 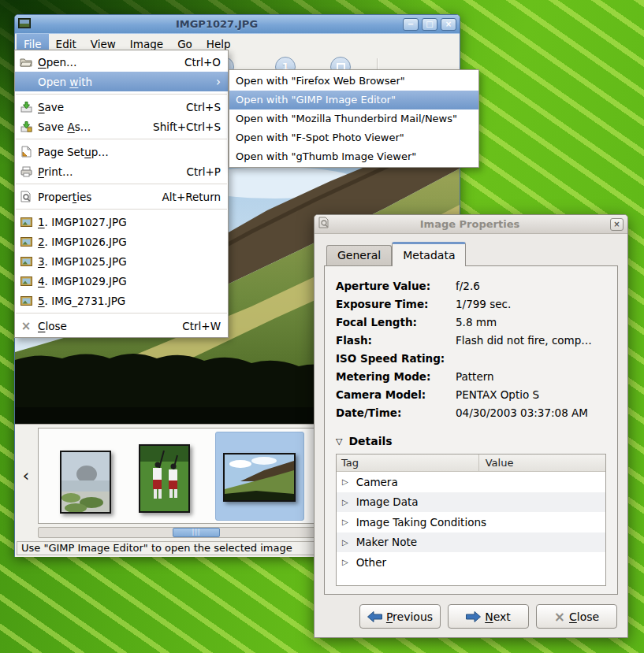 What do you see at coordinates (121, 107) in the screenshot?
I see `menu-item-save: Save Ctrl+S` at bounding box center [121, 107].